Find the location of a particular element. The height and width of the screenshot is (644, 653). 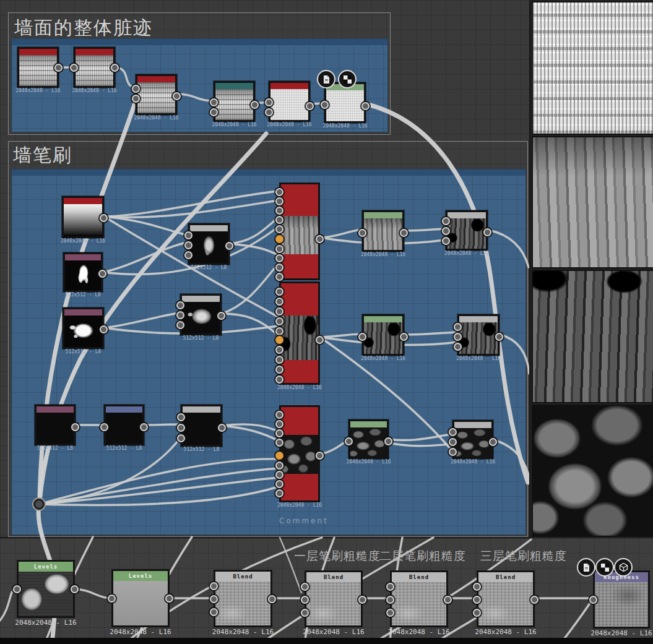

blend-usage-badge is located at coordinates (605, 567).